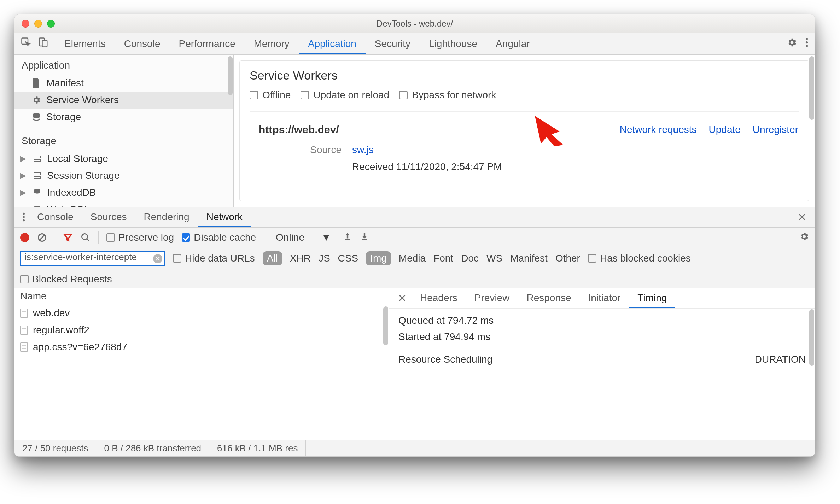 This screenshot has height=504, width=840. I want to click on settings-icon, so click(792, 44).